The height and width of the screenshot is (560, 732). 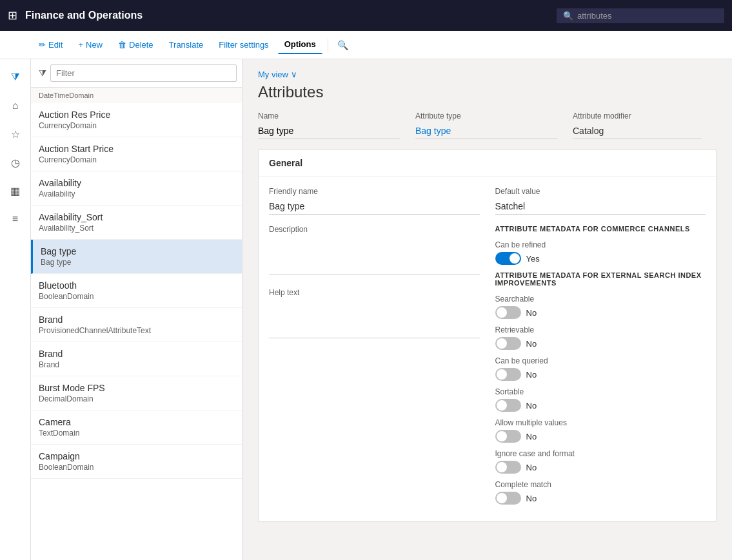 I want to click on name-field: Name, so click(x=329, y=125).